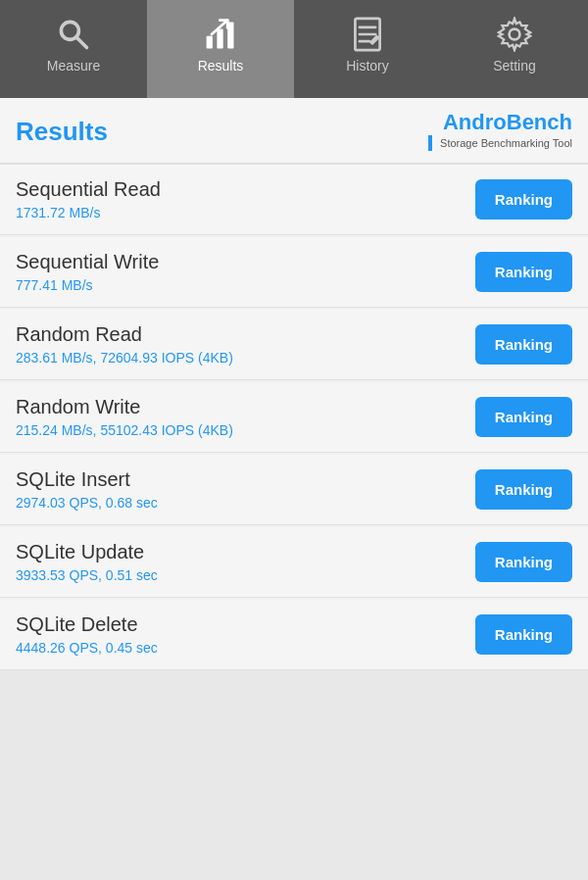 The height and width of the screenshot is (880, 588). Describe the element at coordinates (523, 272) in the screenshot. I see `ranking-button-sequential-write: Ranking` at that location.